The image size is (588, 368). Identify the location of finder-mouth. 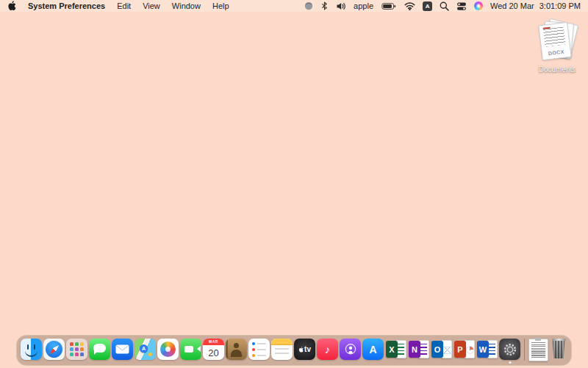
(31, 353).